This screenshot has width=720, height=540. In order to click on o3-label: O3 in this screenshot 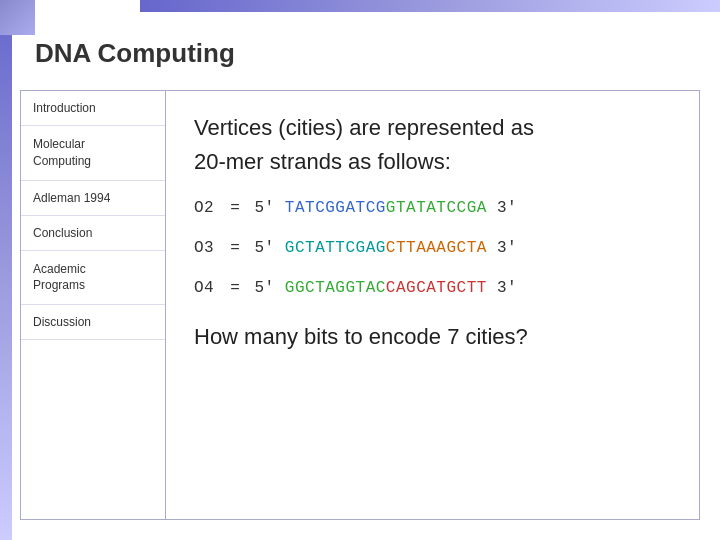, I will do `click(204, 248)`.